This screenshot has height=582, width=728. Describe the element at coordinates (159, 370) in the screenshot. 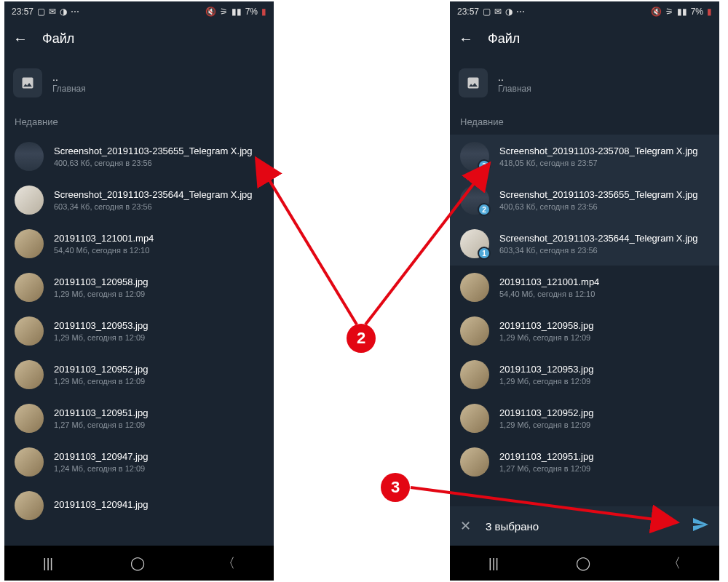

I see `file-name: 20191103_120952.jpg` at that location.